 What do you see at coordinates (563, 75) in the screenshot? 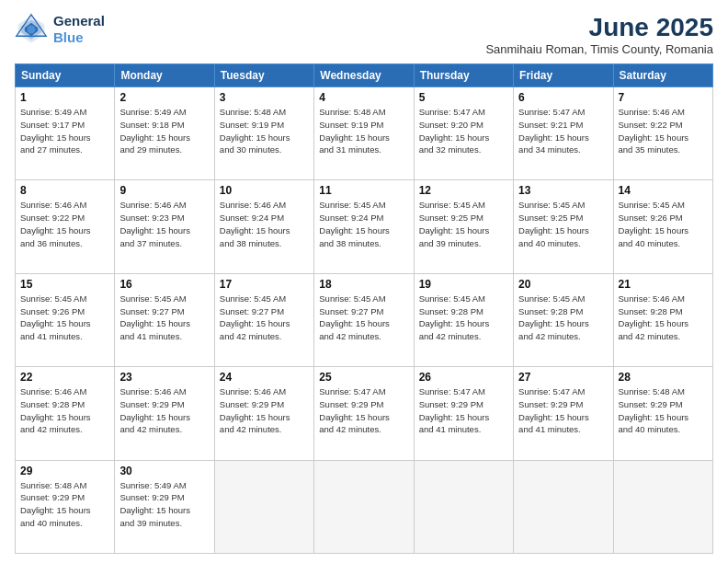
I see `day-header-friday: Friday` at bounding box center [563, 75].